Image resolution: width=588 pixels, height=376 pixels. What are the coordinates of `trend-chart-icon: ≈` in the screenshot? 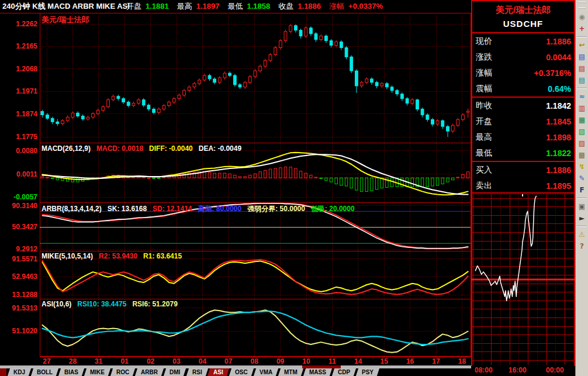 It's located at (582, 96).